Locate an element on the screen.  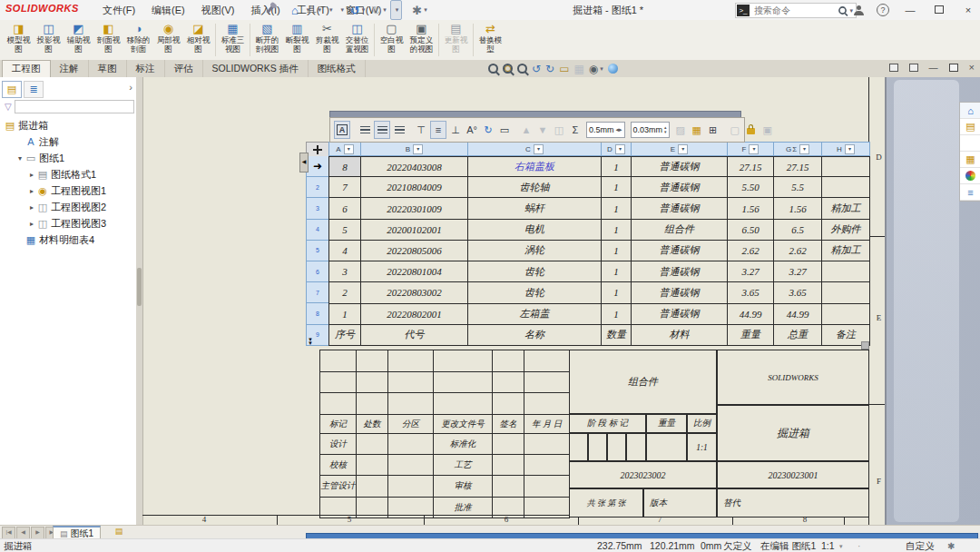
bom-footer-cell: 名称 is located at coordinates (535, 336).